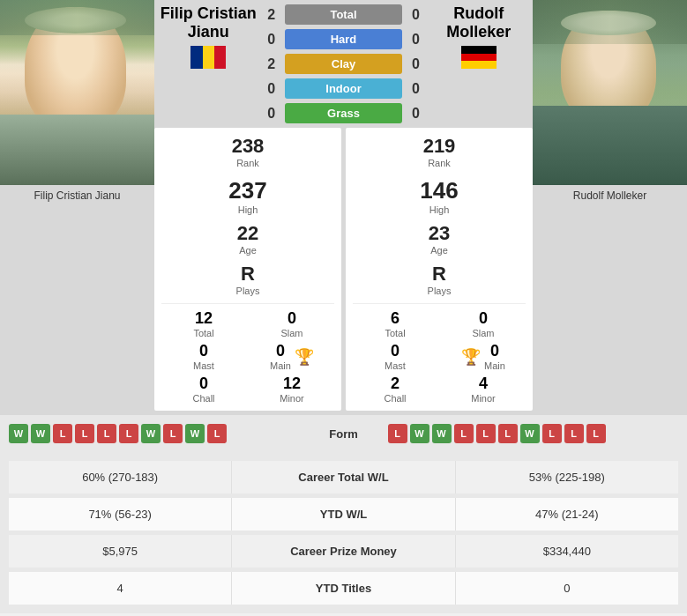  What do you see at coordinates (567, 478) in the screenshot?
I see `career-total-right: 53% (225-198)` at bounding box center [567, 478].